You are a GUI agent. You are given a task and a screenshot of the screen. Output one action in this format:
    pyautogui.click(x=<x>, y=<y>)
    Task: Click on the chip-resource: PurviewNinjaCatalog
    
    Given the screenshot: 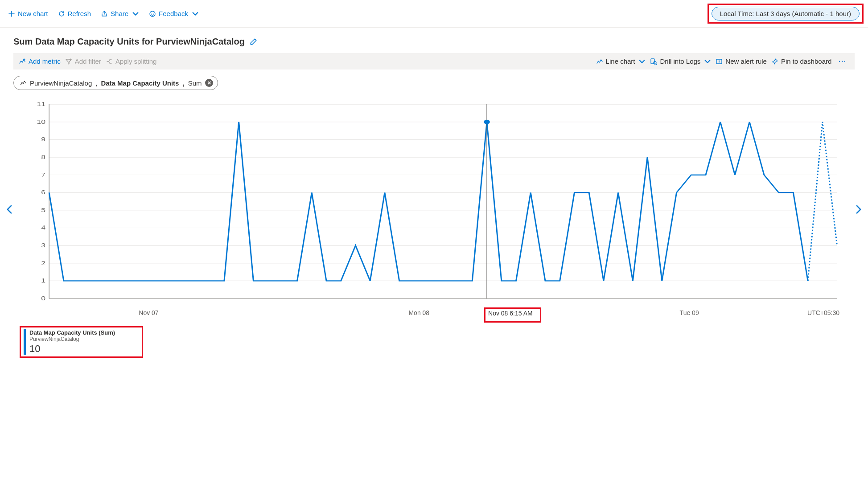 What is the action you would take?
    pyautogui.click(x=61, y=83)
    